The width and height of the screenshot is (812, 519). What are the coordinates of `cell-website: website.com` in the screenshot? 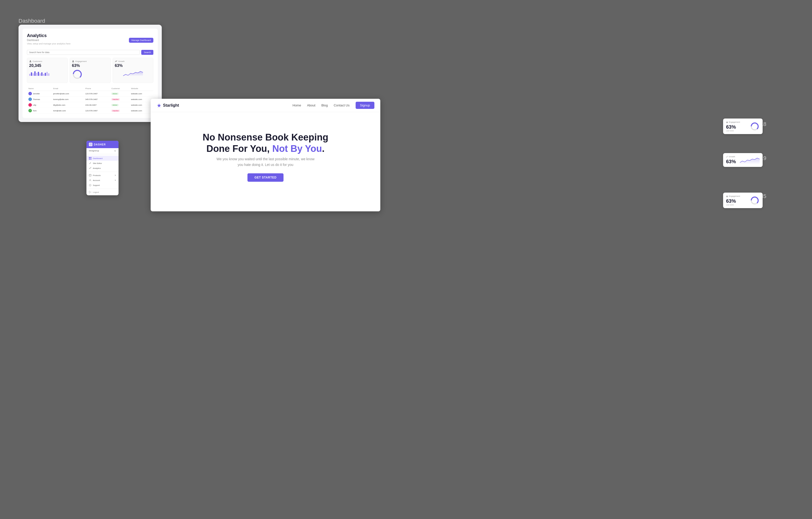 It's located at (142, 111).